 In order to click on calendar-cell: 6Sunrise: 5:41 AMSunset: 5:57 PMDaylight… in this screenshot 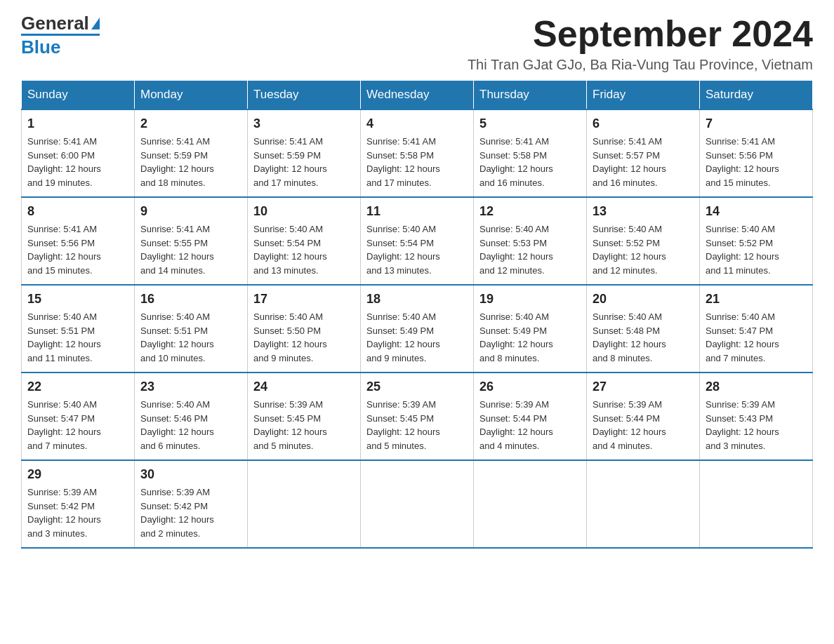, I will do `click(643, 153)`.